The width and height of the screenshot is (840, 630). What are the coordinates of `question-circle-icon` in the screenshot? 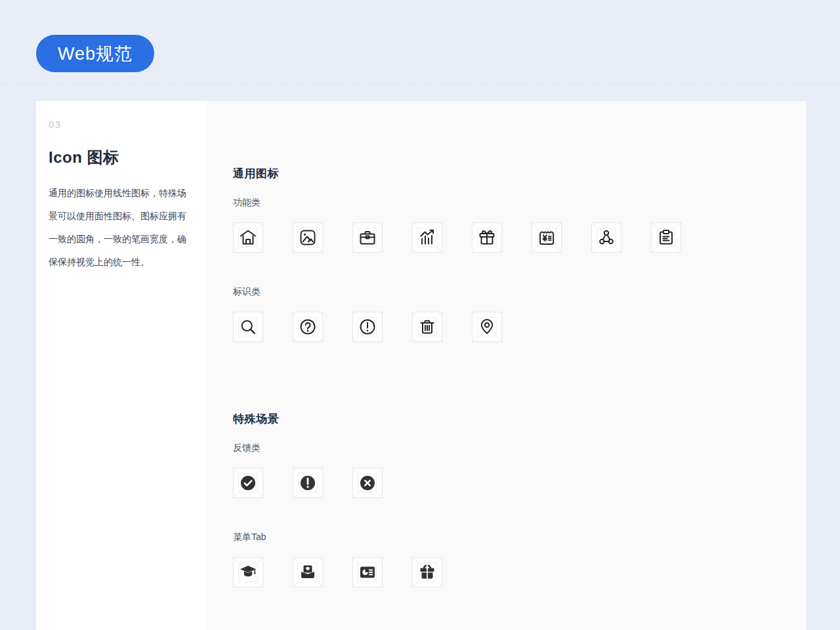 It's located at (308, 327).